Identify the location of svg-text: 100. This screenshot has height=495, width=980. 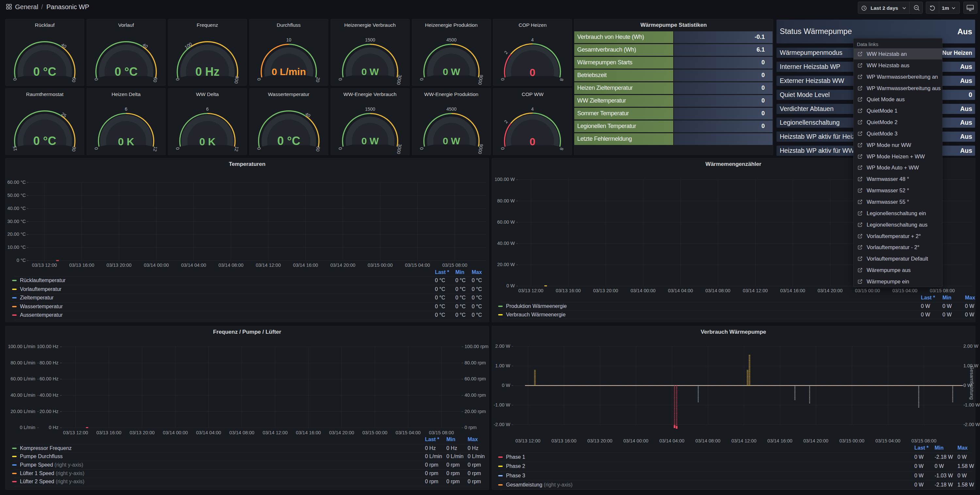
(188, 46).